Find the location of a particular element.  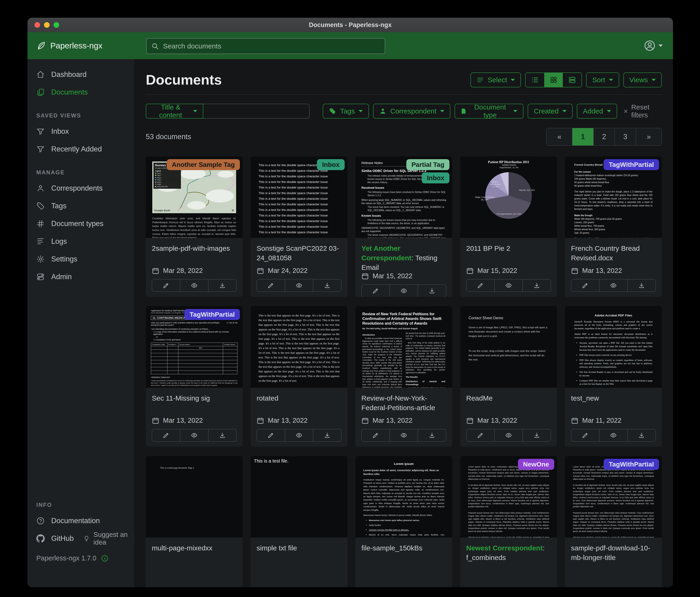

title-content-input is located at coordinates (257, 111).